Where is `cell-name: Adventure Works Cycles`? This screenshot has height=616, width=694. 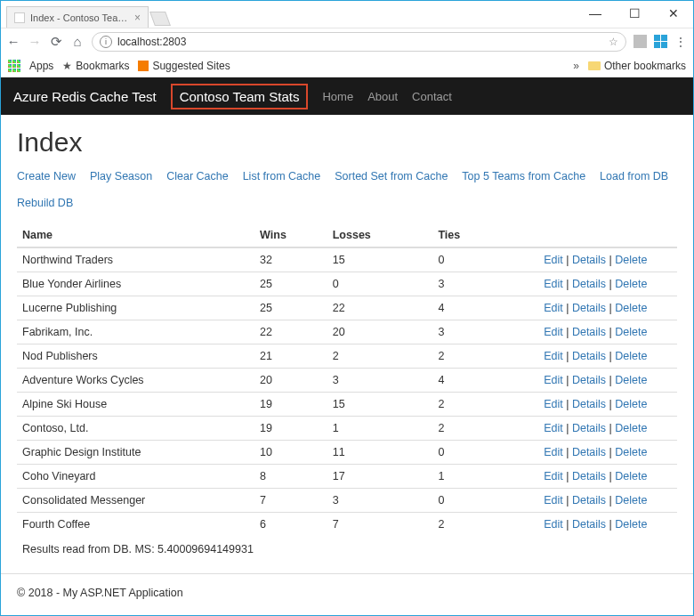
cell-name: Adventure Works Cycles is located at coordinates (135, 381).